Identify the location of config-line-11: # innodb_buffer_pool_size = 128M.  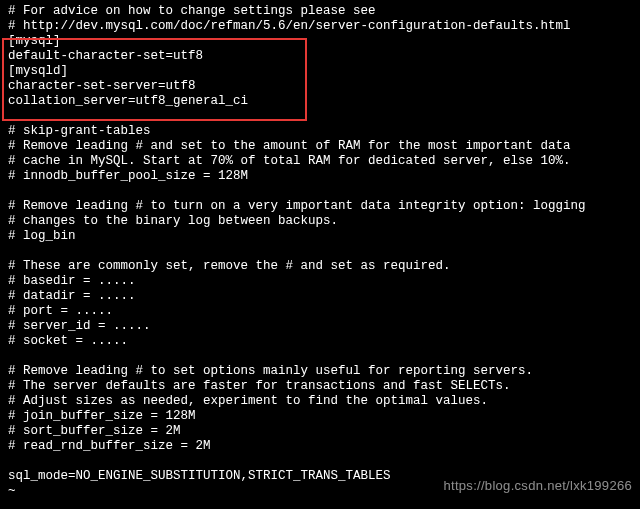
(320, 176).